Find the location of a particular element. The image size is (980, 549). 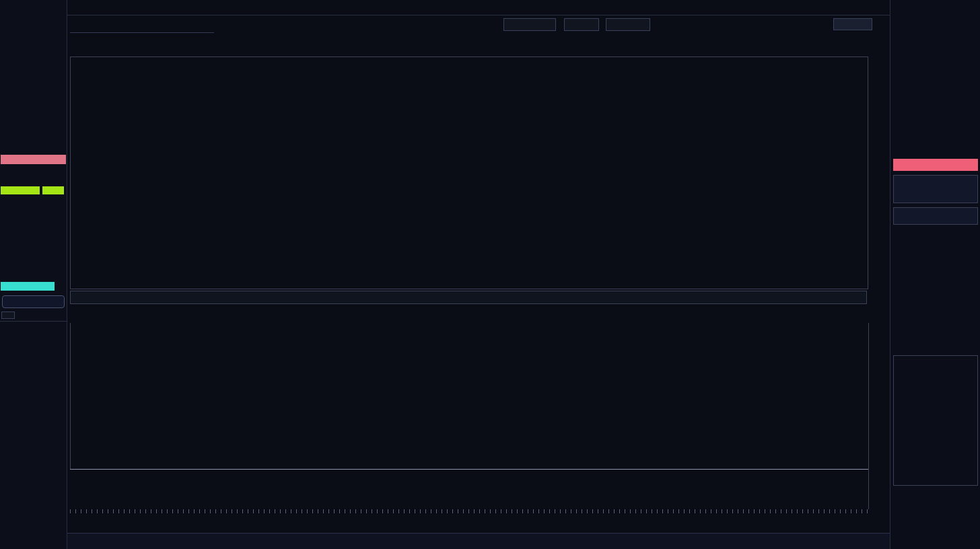

lime-row-left is located at coordinates (20, 190).